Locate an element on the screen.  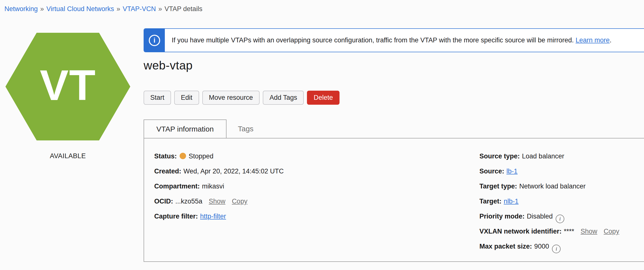
breadcrumb-current: VTAP details is located at coordinates (184, 9).